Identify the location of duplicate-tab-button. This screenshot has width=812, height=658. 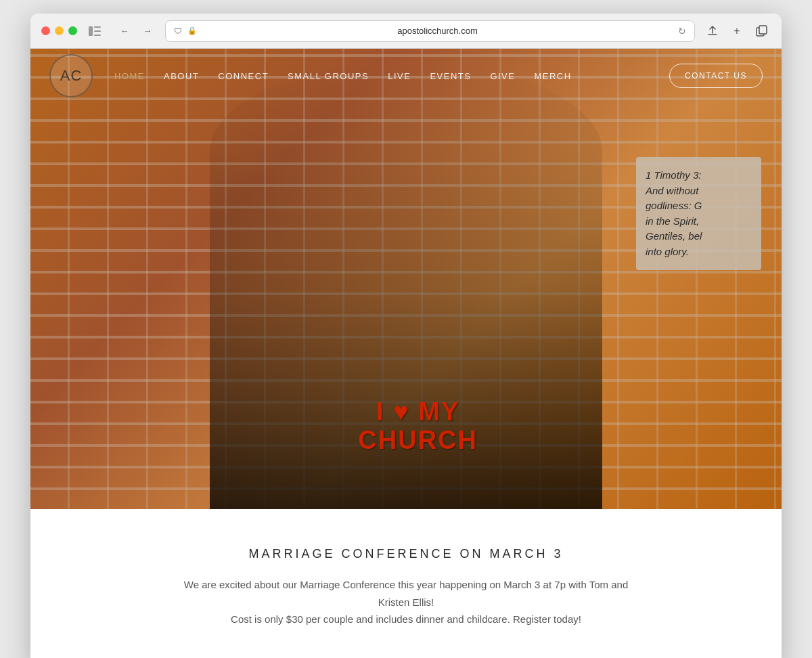
(761, 31).